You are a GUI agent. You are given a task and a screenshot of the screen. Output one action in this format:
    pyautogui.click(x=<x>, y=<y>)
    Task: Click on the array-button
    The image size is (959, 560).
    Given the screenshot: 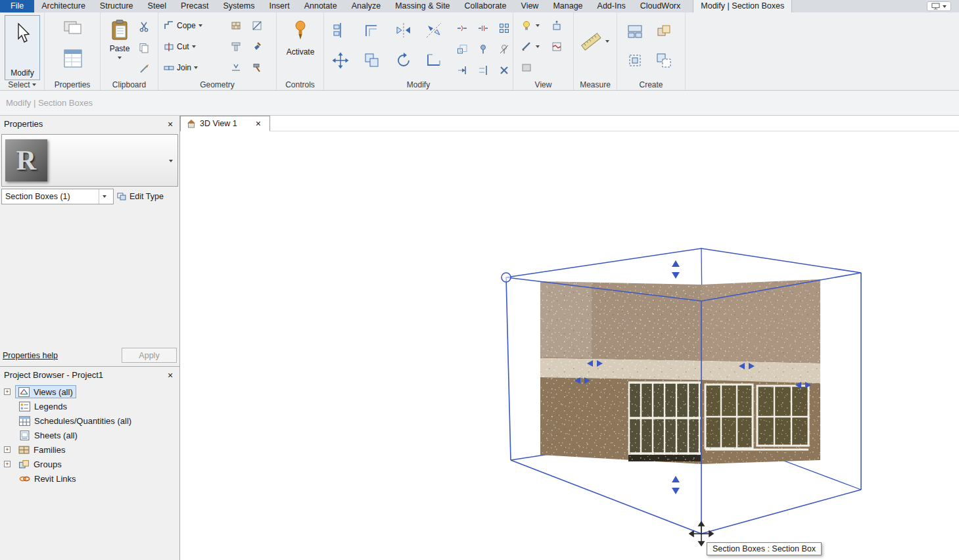 What is the action you would take?
    pyautogui.click(x=504, y=28)
    